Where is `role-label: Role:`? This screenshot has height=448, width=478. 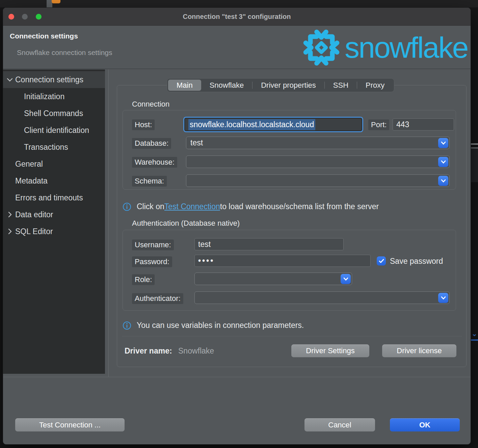 role-label: Role: is located at coordinates (143, 280).